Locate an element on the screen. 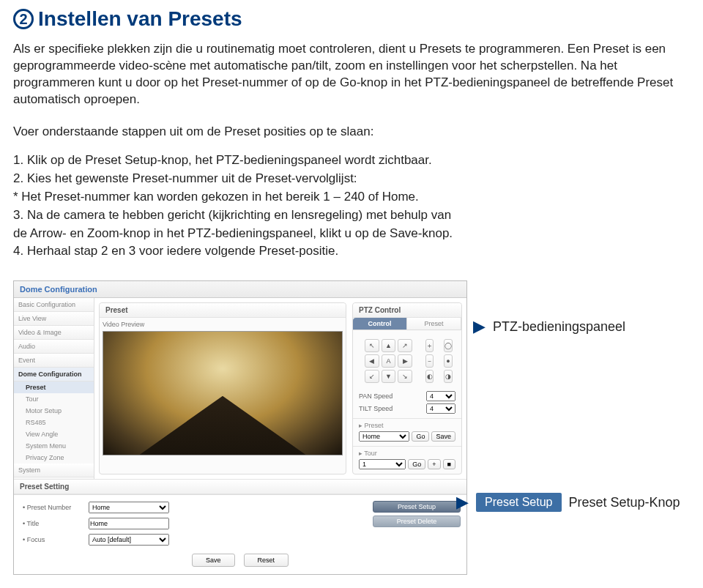 This screenshot has width=703, height=588. ptz-arrow-down: ▼ is located at coordinates (389, 376).